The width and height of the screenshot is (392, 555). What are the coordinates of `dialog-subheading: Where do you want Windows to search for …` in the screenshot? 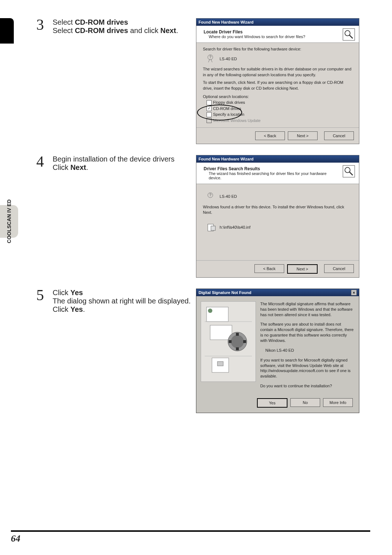 It's located at (254, 37).